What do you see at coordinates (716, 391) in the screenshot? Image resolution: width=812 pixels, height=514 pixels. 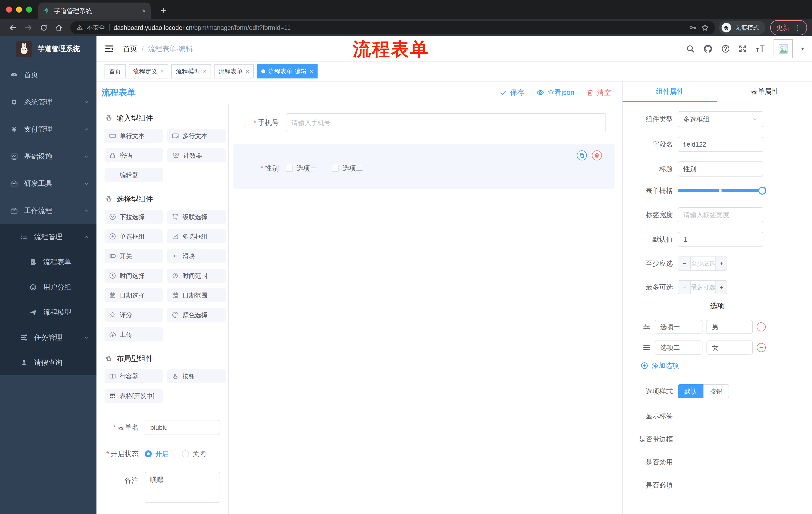 I see `style-button-button: 按钮` at bounding box center [716, 391].